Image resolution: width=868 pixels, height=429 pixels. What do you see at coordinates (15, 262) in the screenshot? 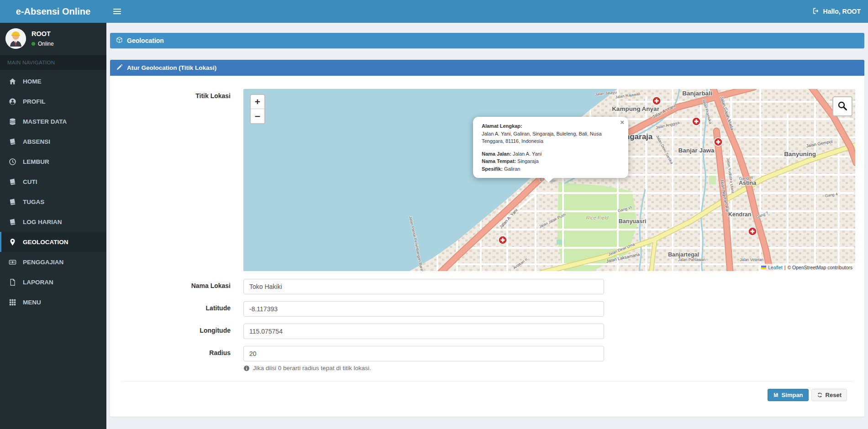
I see `money-icon` at bounding box center [15, 262].